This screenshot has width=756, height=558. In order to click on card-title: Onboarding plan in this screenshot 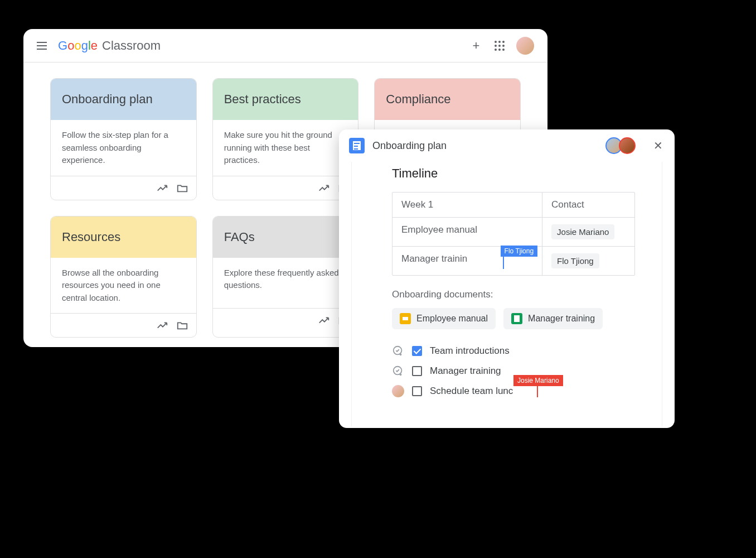, I will do `click(124, 99)`.